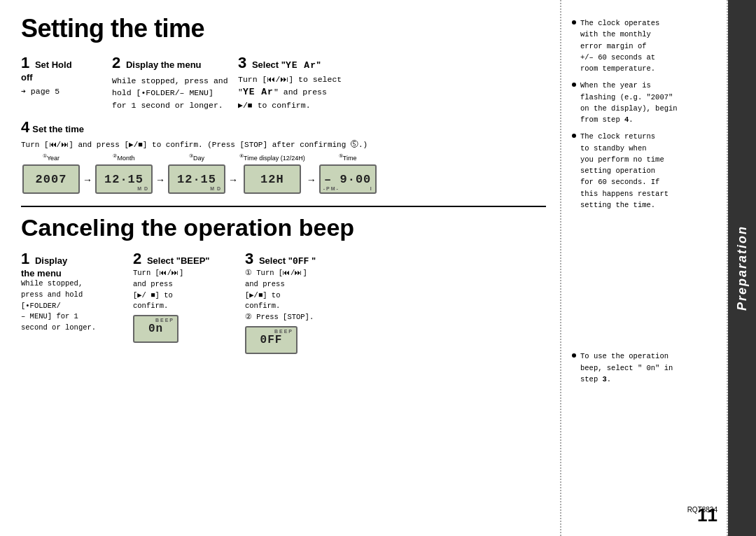 This screenshot has width=756, height=536. What do you see at coordinates (164, 64) in the screenshot?
I see `step2-title: Display the menu` at bounding box center [164, 64].